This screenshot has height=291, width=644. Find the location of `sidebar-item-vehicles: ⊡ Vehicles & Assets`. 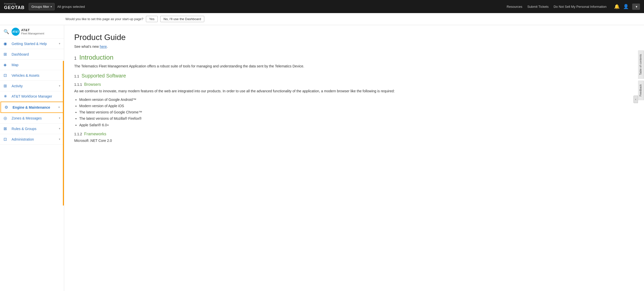

sidebar-item-vehicles: ⊡ Vehicles & Assets is located at coordinates (32, 75).